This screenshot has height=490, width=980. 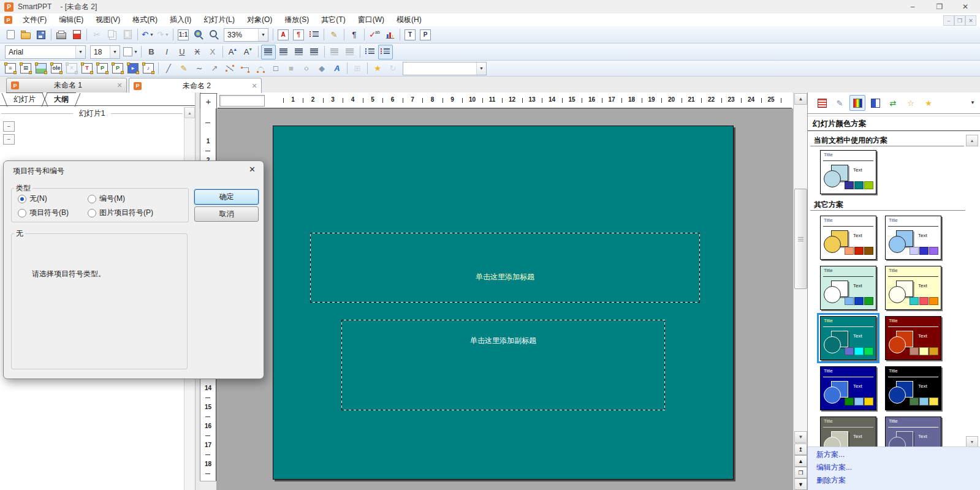 What do you see at coordinates (973, 103) in the screenshot?
I see `panel-dropdown-icon: ▼` at bounding box center [973, 103].